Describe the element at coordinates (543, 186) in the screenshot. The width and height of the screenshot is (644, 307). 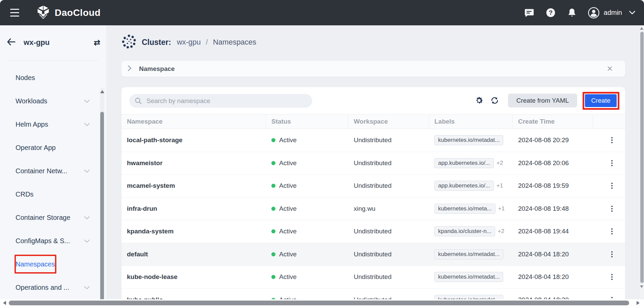
I see `create-time: 2024-08-08 19:59` at that location.